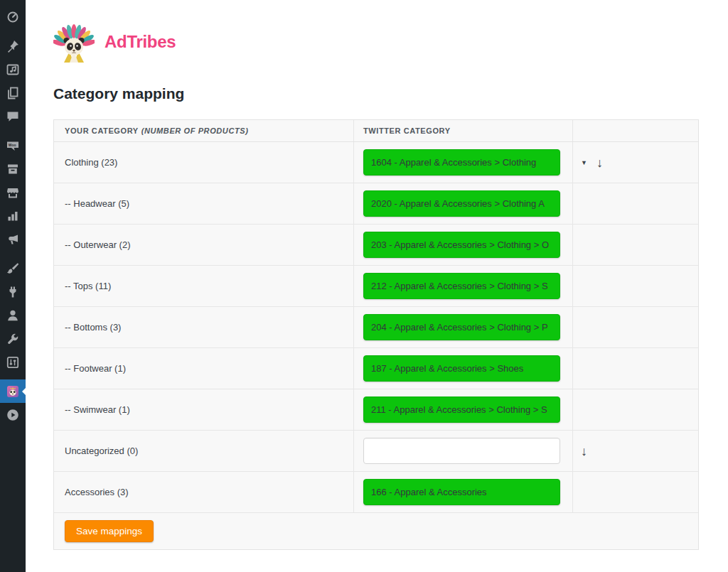 The width and height of the screenshot is (728, 572). Describe the element at coordinates (13, 17) in the screenshot. I see `dashboard-icon` at that location.